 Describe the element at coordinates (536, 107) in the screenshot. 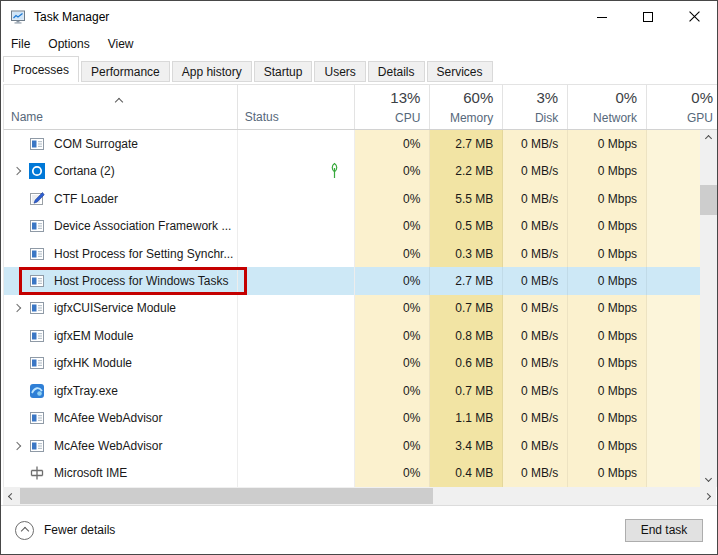

I see `column-header-disk: 3% Disk` at that location.